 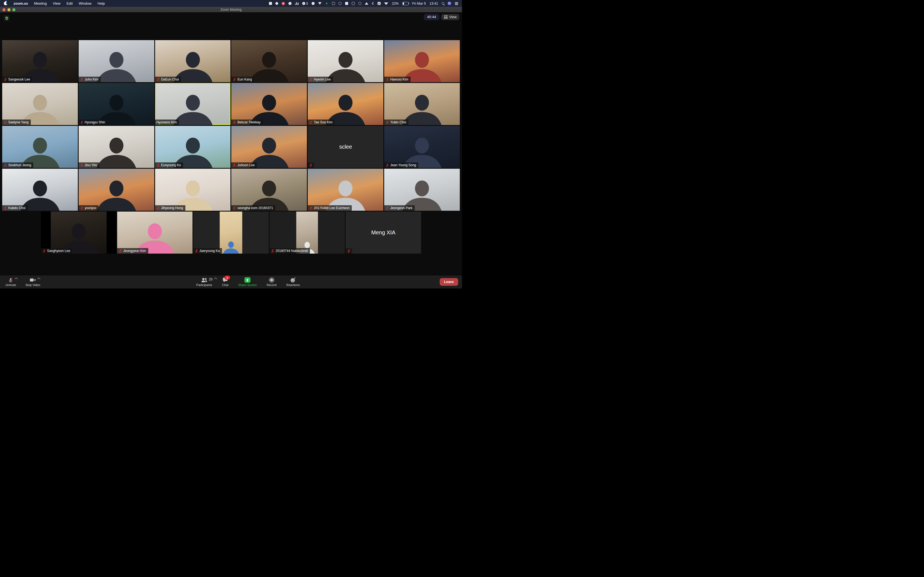 I want to click on person-silhouette, so click(x=231, y=237).